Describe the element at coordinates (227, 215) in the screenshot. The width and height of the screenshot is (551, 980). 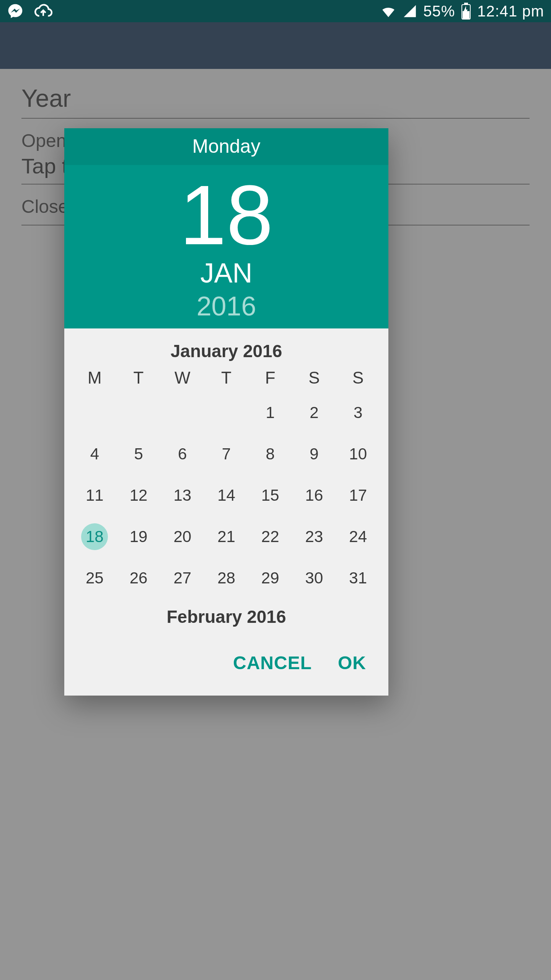
I see `selected-day-number: 18` at that location.